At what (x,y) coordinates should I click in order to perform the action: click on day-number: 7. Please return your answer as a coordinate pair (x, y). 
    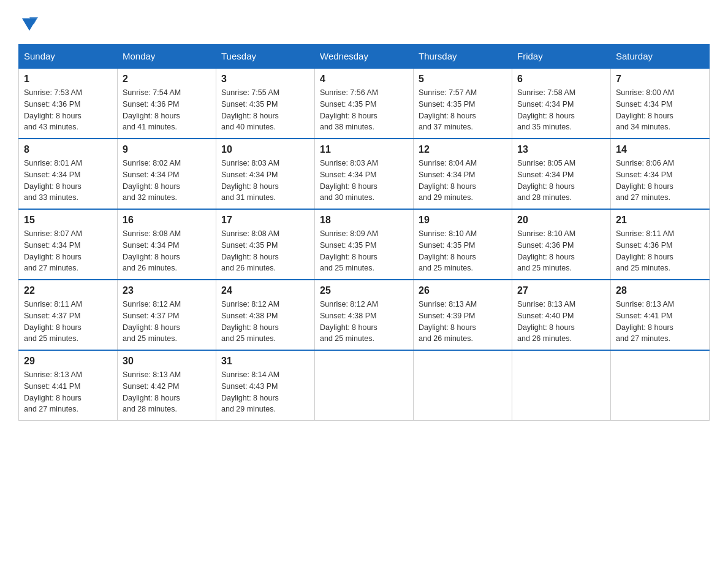
    Looking at the image, I should click on (660, 79).